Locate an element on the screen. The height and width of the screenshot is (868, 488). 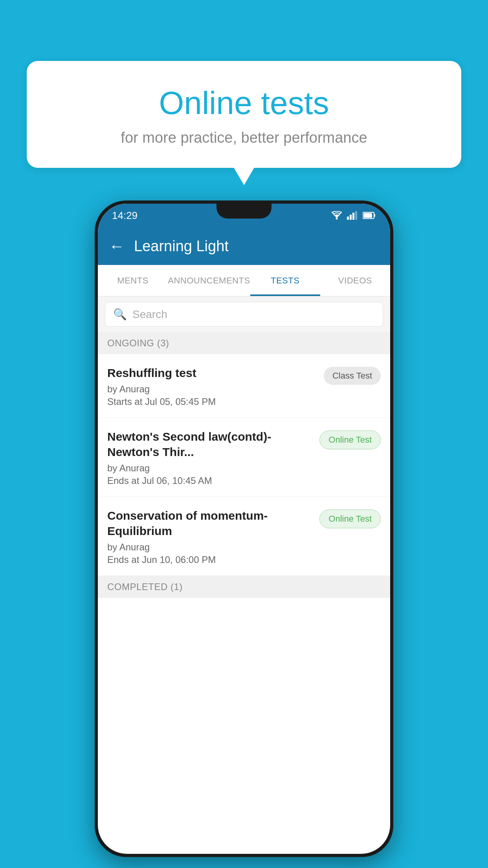
search-container: 🔍 Search is located at coordinates (244, 314).